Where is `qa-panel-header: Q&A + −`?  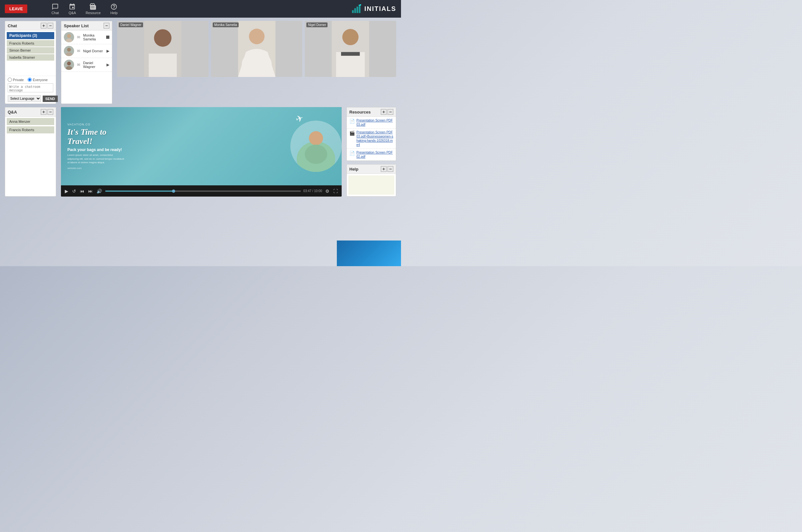 qa-panel-header: Q&A + − is located at coordinates (31, 112).